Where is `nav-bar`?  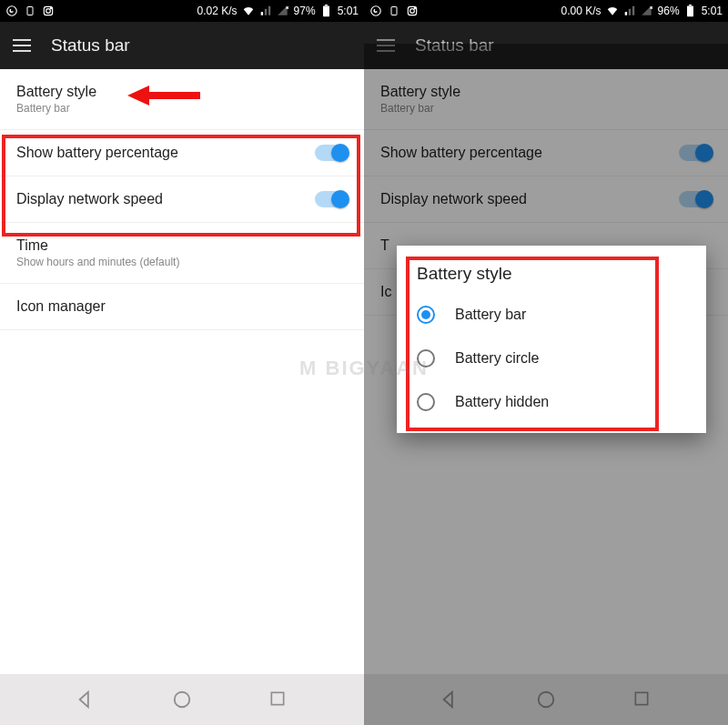
nav-bar is located at coordinates (182, 700).